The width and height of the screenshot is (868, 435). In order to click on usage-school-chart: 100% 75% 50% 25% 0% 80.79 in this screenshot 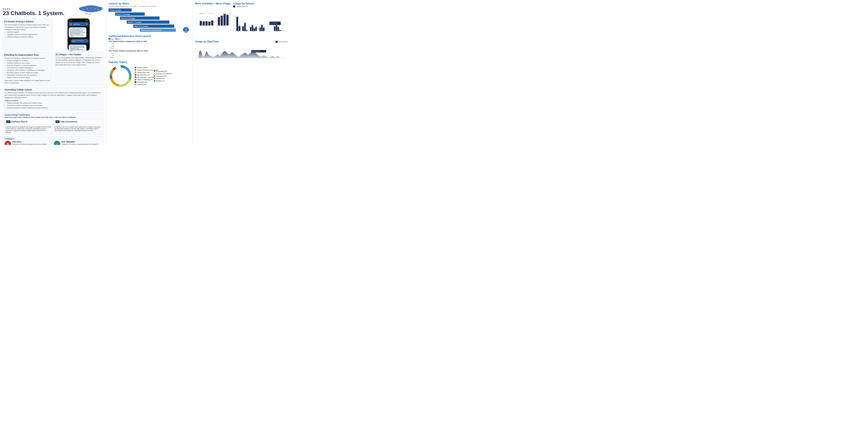, I will do `click(260, 24)`.